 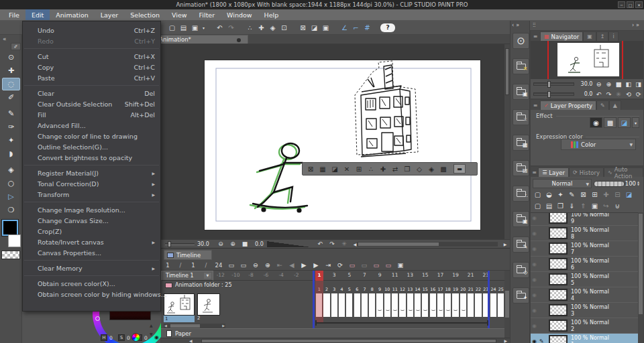 I want to click on tone-effect-icon: ▩, so click(x=610, y=123).